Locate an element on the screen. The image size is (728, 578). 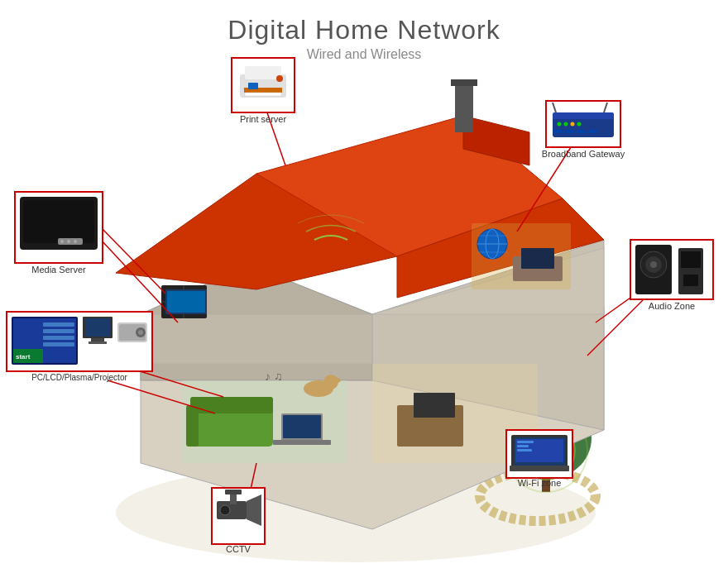
media-server-label: Media Server is located at coordinates (59, 270).